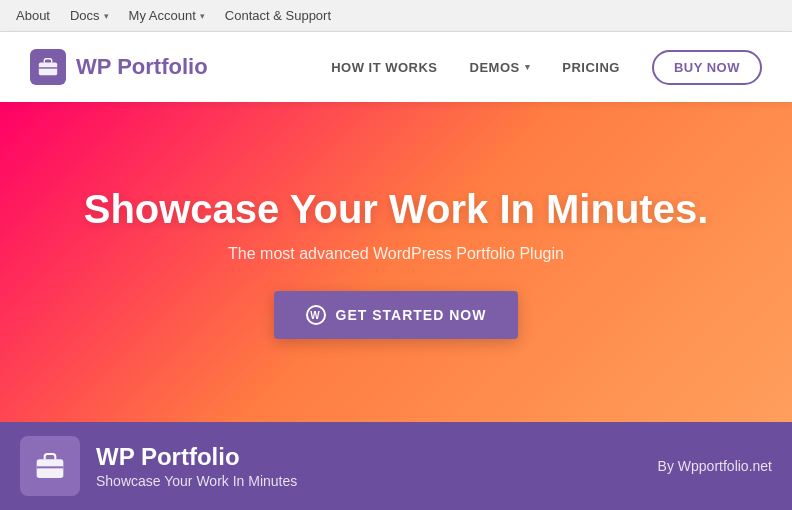 The width and height of the screenshot is (792, 510). Describe the element at coordinates (278, 16) in the screenshot. I see `admin-bar-contact-label: Contact & Support` at that location.